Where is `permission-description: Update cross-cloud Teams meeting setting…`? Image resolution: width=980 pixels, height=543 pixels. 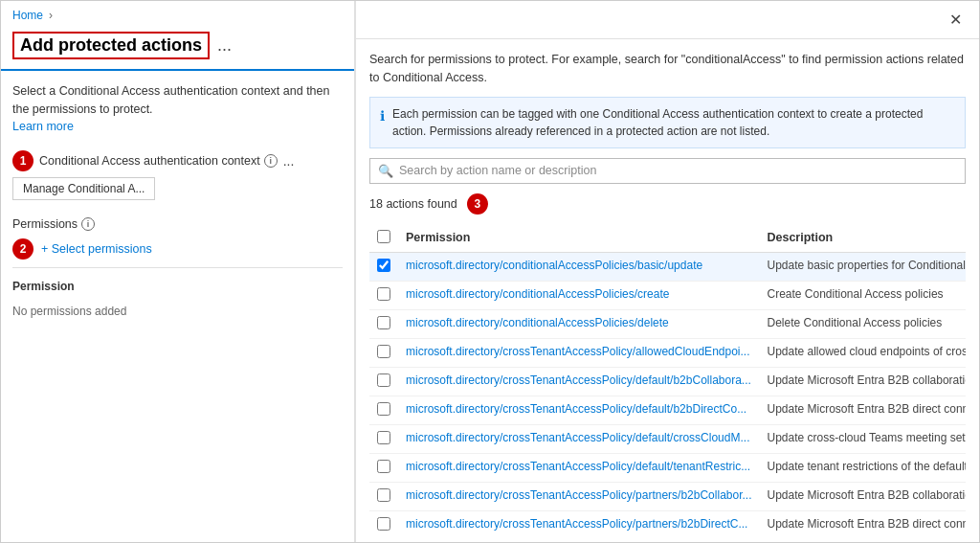
permission-description: Update cross-cloud Teams meeting setting… is located at coordinates (866, 438).